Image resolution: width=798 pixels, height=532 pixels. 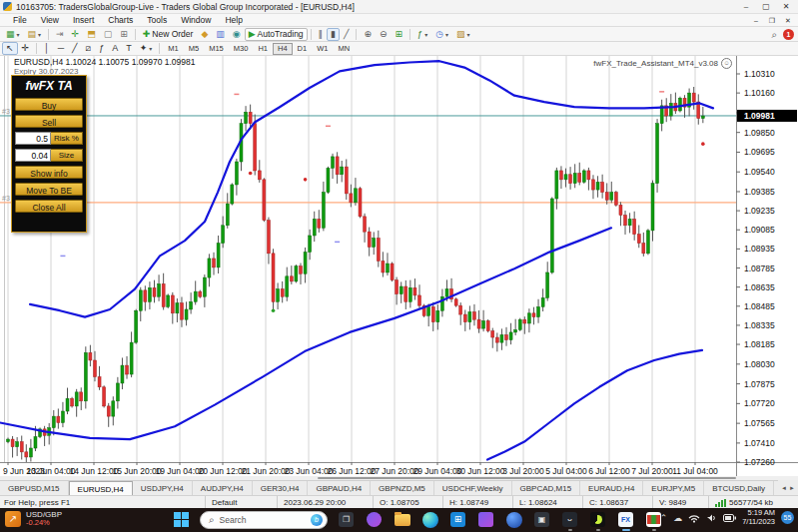 I want to click on buy-button: Buy, so click(x=49, y=104).